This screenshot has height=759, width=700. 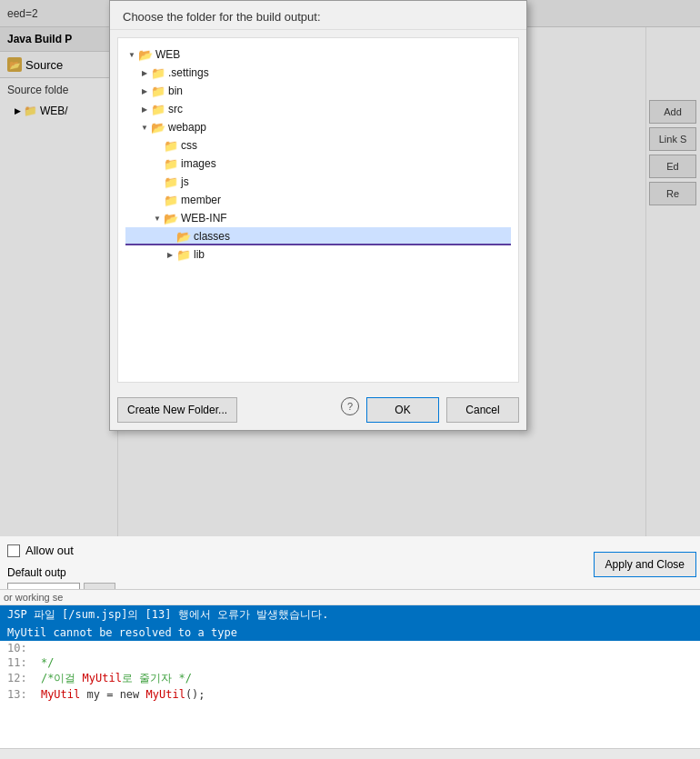 What do you see at coordinates (318, 410) in the screenshot?
I see `dialog-footer: Create New Folder... ? OK Cancel` at bounding box center [318, 410].